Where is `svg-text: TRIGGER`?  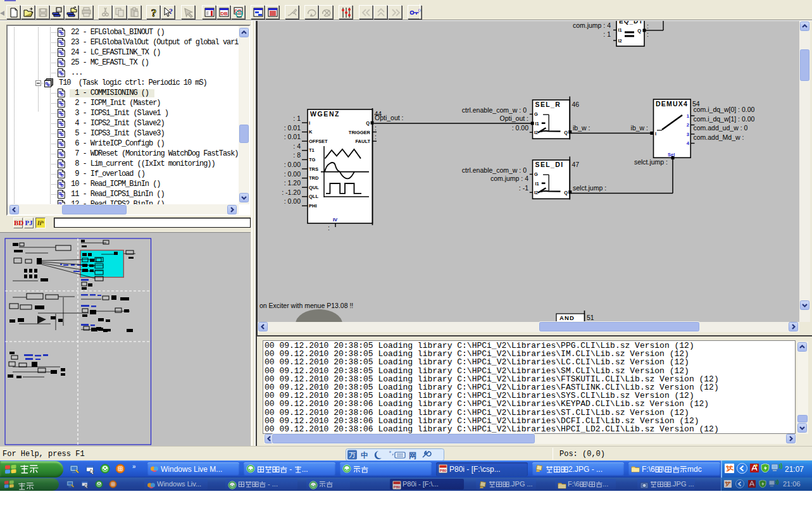
svg-text: TRIGGER is located at coordinates (359, 133).